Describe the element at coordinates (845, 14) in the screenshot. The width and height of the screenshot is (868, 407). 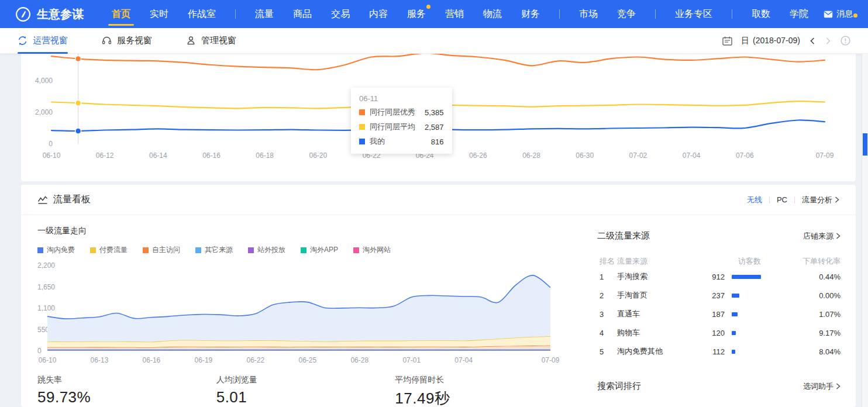
I see `messages-label: 消息` at that location.